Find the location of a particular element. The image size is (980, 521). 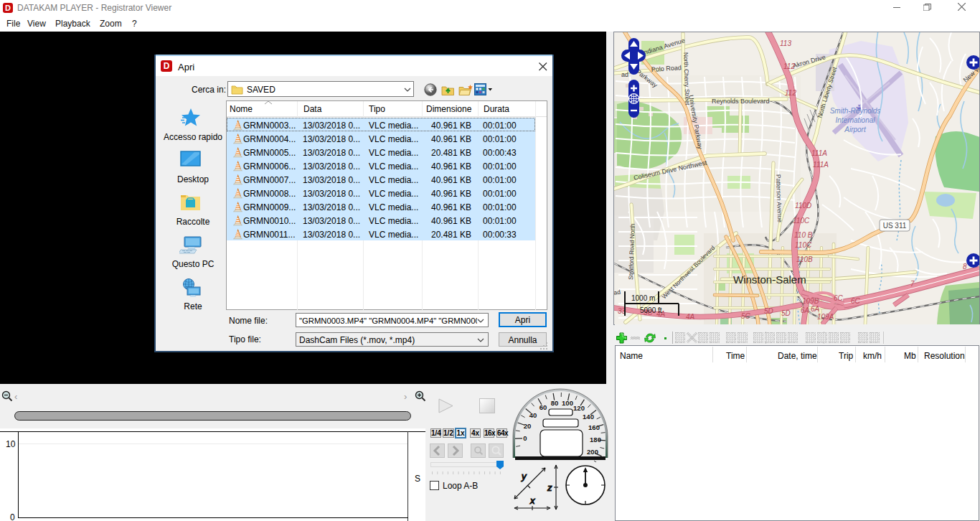

svg-text: 120 is located at coordinates (579, 408).